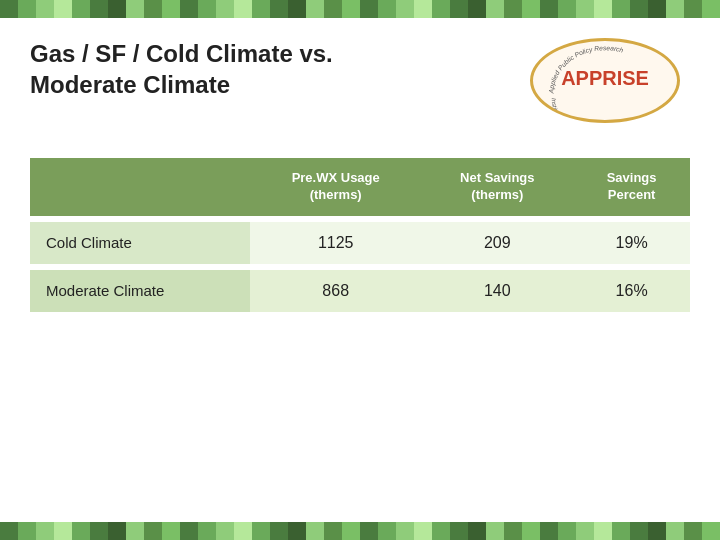 This screenshot has height=540, width=720. I want to click on cell-cold-net-savings: 209, so click(497, 243).